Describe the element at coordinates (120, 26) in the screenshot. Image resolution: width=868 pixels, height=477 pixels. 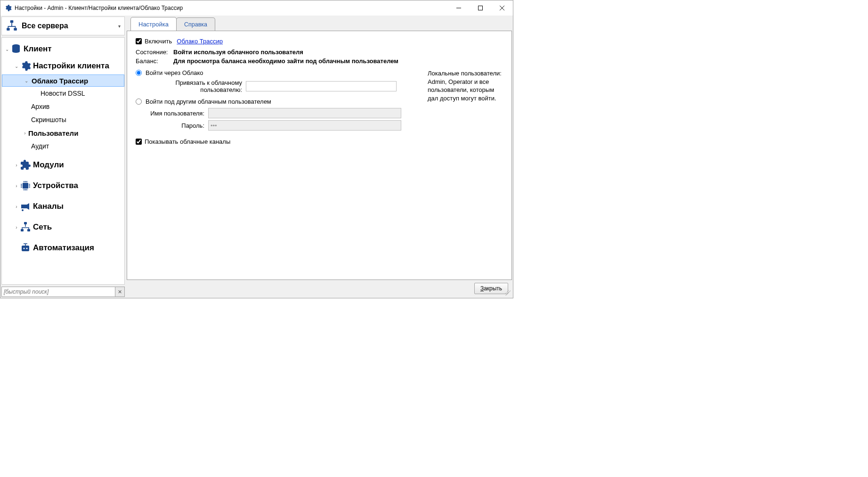
I see `chevron-down-icon: ▾` at that location.